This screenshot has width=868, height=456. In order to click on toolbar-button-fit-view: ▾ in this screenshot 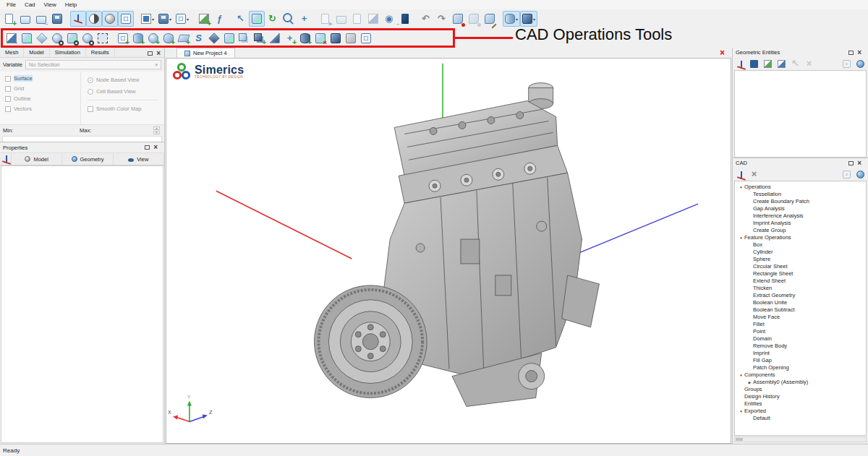, I will do `click(148, 19)`.